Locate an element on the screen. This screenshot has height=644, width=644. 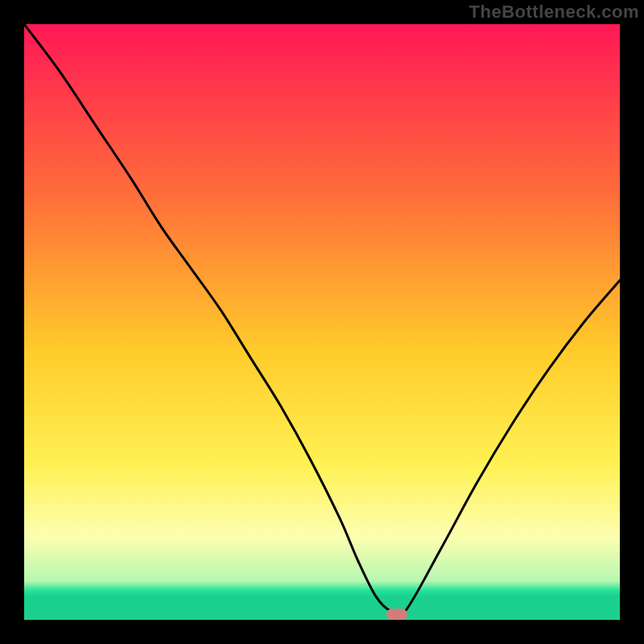
sweet-spot-marker is located at coordinates (397, 614).